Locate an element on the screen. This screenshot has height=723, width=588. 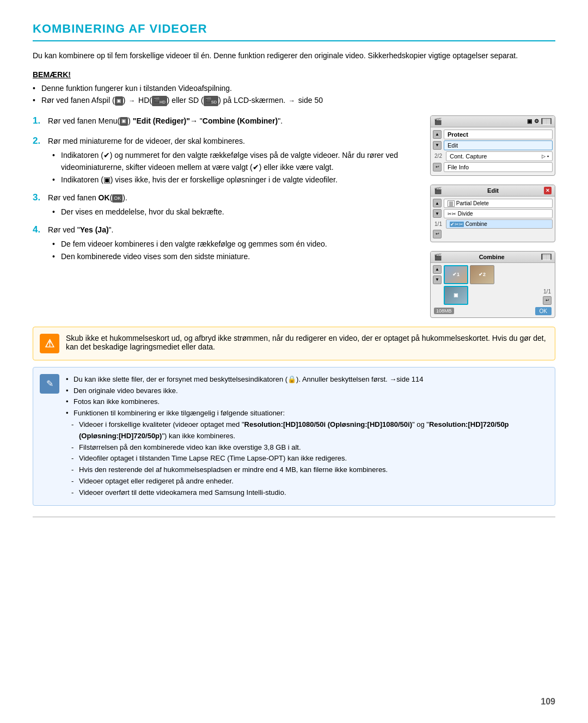
thumbnail-3: ▣ is located at coordinates (456, 295).